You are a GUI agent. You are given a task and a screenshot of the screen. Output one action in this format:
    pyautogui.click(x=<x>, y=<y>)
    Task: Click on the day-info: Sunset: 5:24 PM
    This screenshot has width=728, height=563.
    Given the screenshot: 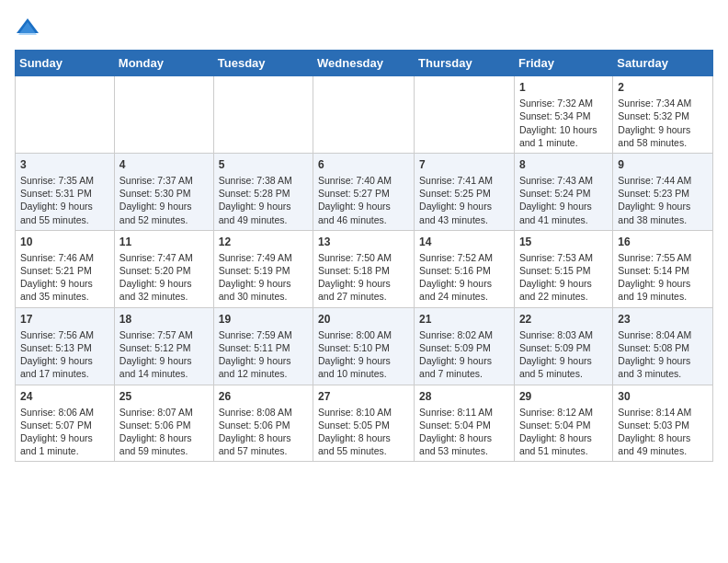 What is the action you would take?
    pyautogui.click(x=563, y=193)
    